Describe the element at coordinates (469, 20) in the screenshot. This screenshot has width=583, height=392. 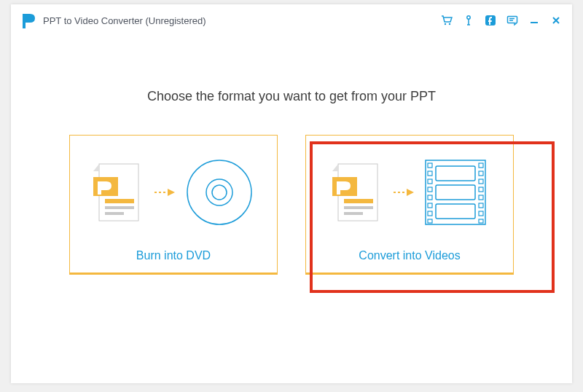
I see `key-icon` at that location.